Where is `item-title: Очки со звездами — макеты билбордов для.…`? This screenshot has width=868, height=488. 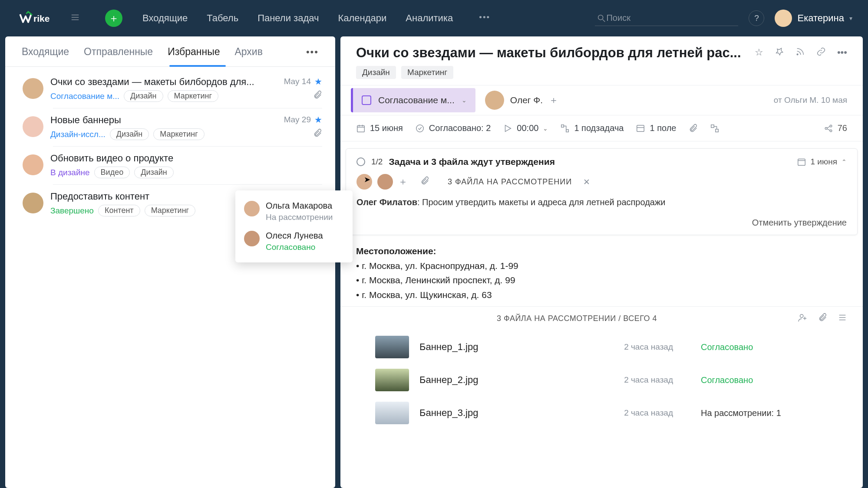 item-title: Очки со звездами — макеты билбордов для.… is located at coordinates (164, 82).